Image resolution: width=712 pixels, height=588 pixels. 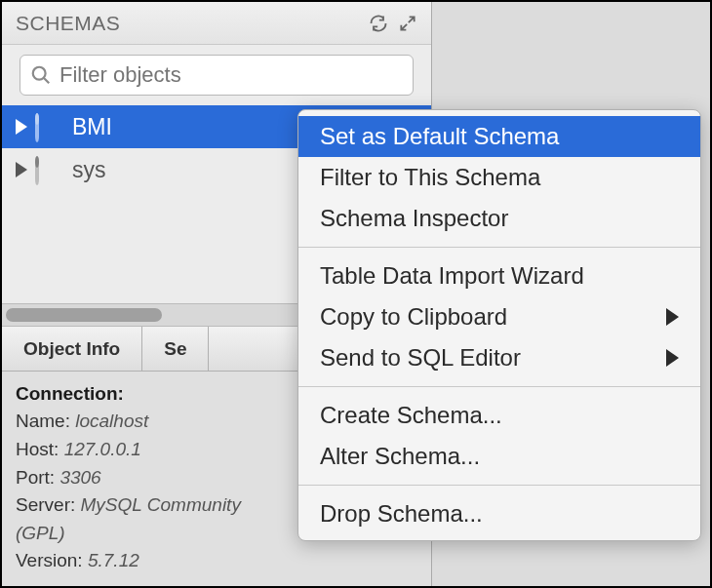 I want to click on menu-label: Set as Default Schema, so click(x=439, y=137).